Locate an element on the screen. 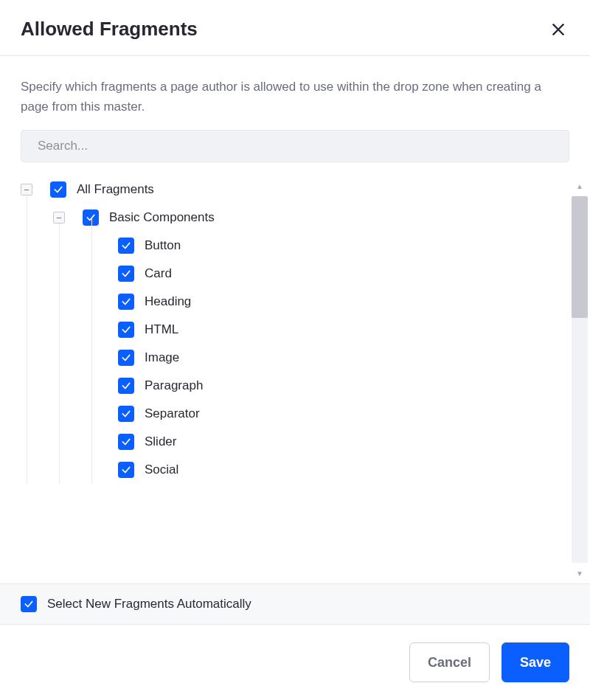 The image size is (590, 700). tree-node-item: Slider is located at coordinates (294, 442).